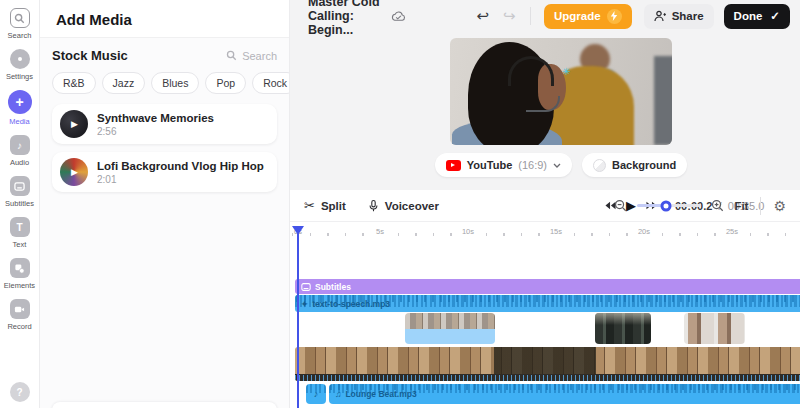  What do you see at coordinates (20, 315) in the screenshot?
I see `sidebar-item-record: Record` at bounding box center [20, 315].